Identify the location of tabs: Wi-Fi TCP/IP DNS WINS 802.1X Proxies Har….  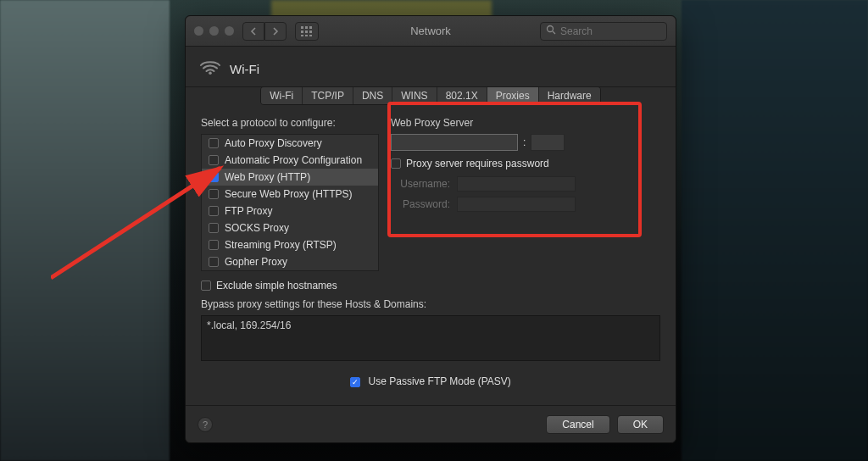
(431, 96).